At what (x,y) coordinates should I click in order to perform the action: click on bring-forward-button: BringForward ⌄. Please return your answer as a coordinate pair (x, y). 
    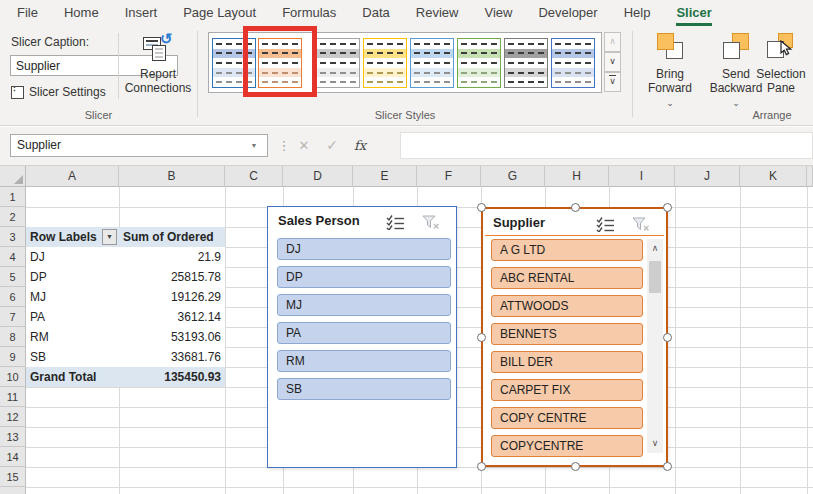
    Looking at the image, I should click on (670, 76).